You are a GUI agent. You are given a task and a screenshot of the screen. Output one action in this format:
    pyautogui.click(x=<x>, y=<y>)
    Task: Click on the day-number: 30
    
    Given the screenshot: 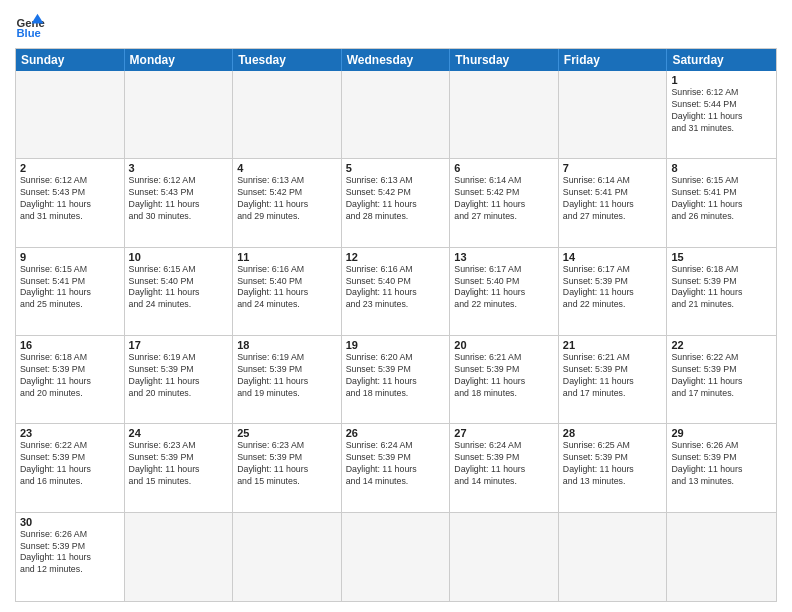 What is the action you would take?
    pyautogui.click(x=70, y=522)
    